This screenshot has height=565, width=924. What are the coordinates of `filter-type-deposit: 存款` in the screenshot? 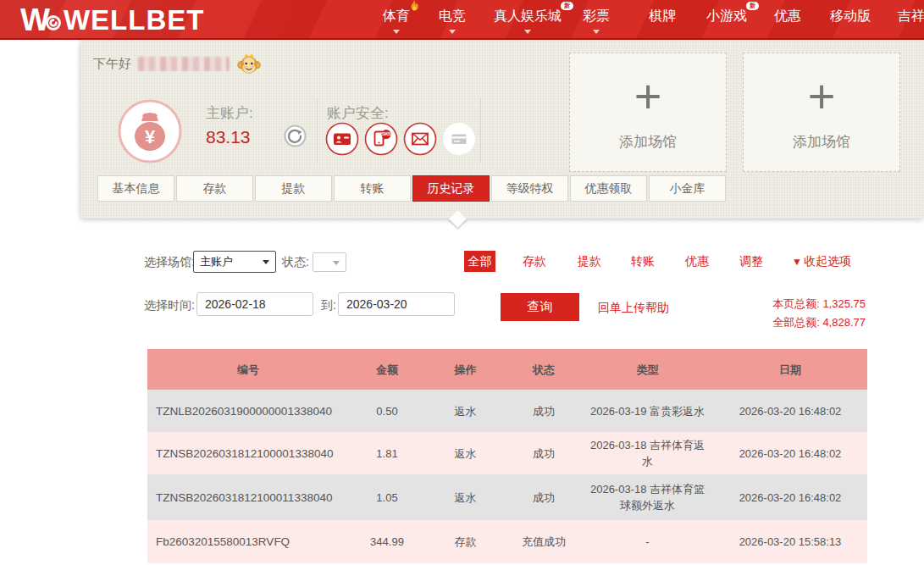 It's located at (534, 262).